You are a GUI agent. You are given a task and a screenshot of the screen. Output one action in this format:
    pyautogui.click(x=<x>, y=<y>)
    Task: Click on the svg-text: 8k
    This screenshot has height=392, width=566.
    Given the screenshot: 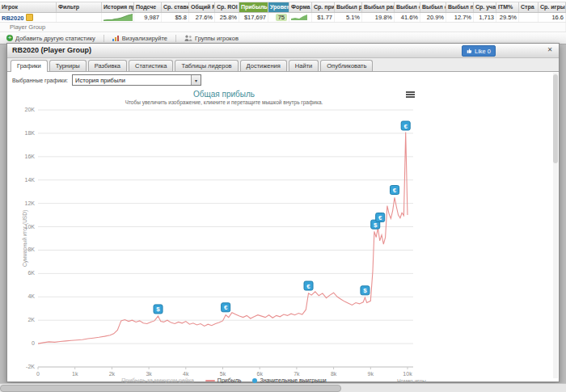 What is the action you would take?
    pyautogui.click(x=334, y=373)
    